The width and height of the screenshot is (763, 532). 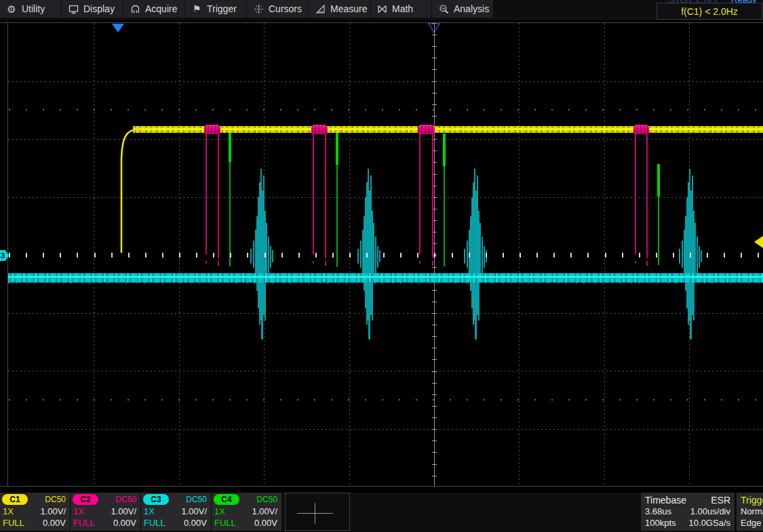 What do you see at coordinates (85, 499) in the screenshot?
I see `channel-badge: C2` at bounding box center [85, 499].